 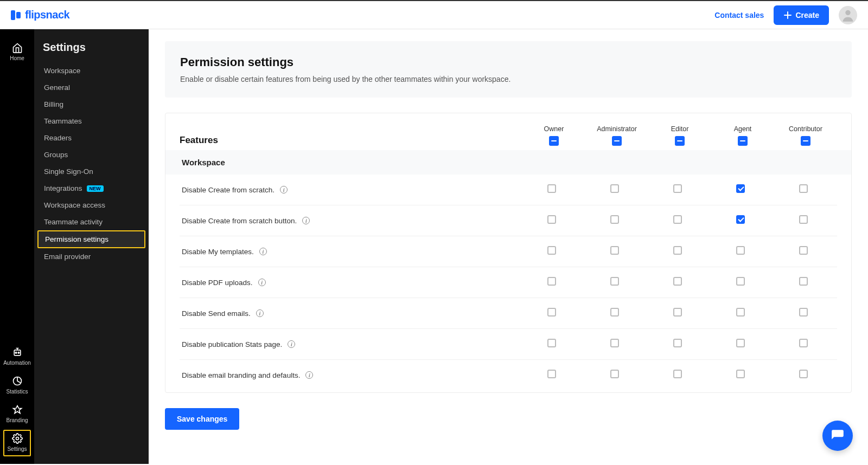 What do you see at coordinates (848, 15) in the screenshot?
I see `avatar` at bounding box center [848, 15].